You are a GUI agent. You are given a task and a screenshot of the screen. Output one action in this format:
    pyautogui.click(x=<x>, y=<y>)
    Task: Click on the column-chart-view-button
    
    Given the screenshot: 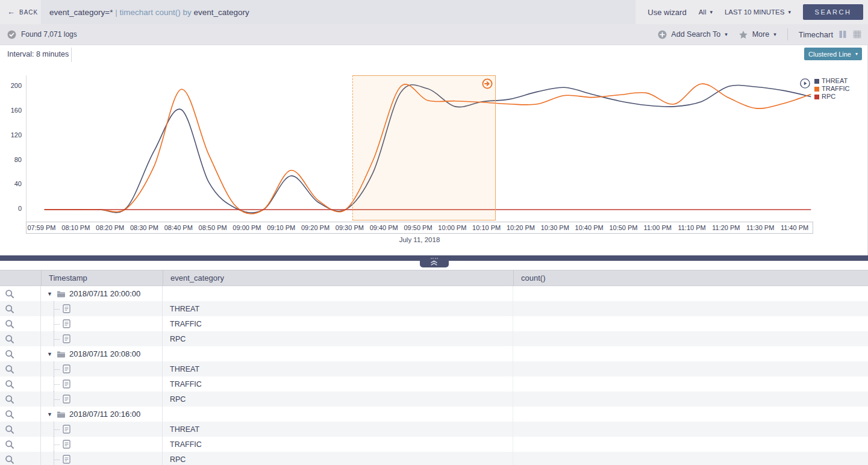 What is the action you would take?
    pyautogui.click(x=843, y=34)
    